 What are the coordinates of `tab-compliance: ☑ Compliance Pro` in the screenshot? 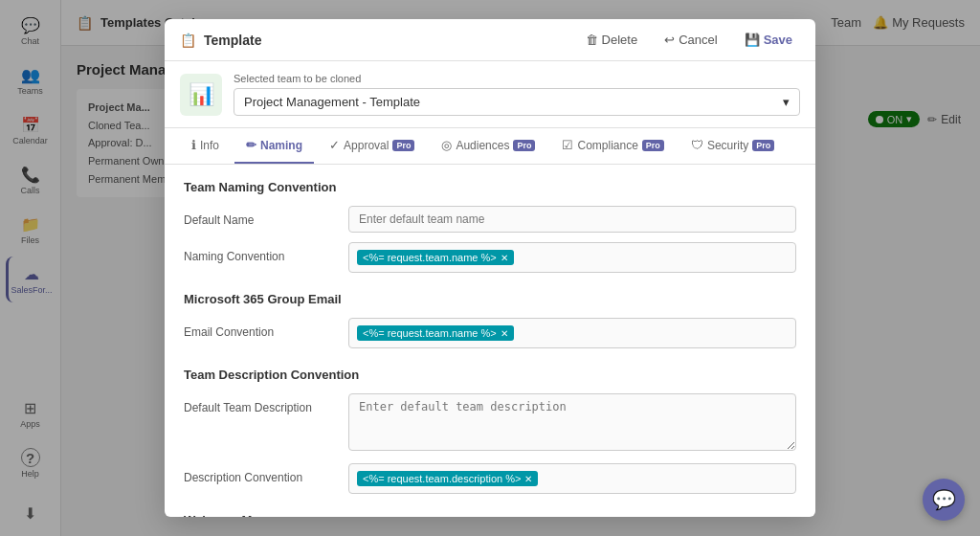 It's located at (612, 145).